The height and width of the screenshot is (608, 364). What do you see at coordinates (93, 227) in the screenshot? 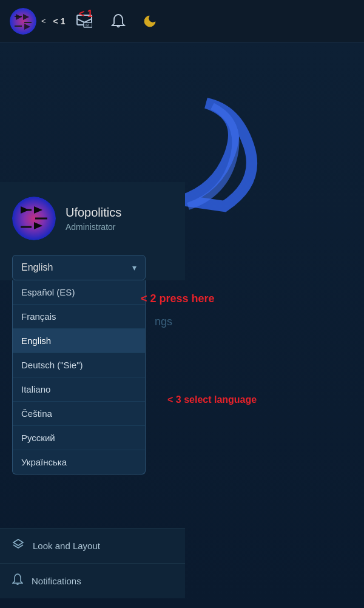
I see `profile-role: Administrator` at bounding box center [93, 227].